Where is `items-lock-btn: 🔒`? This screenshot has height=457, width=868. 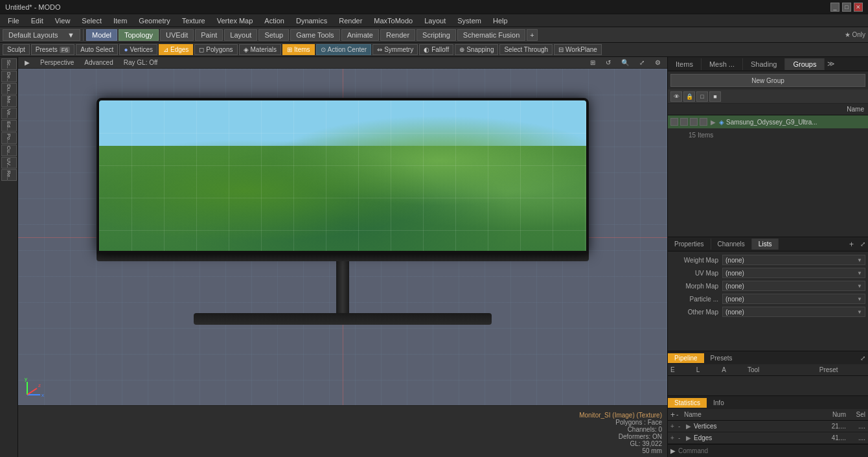 items-lock-btn: 🔒 is located at coordinates (689, 97).